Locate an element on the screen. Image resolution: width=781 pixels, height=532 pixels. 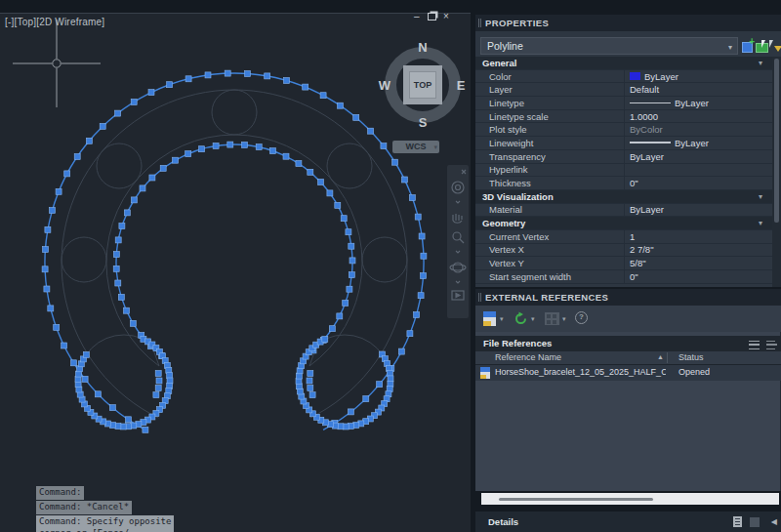
section-header-3d-visualization: 3D Visualization▾ is located at coordinates (624, 197).